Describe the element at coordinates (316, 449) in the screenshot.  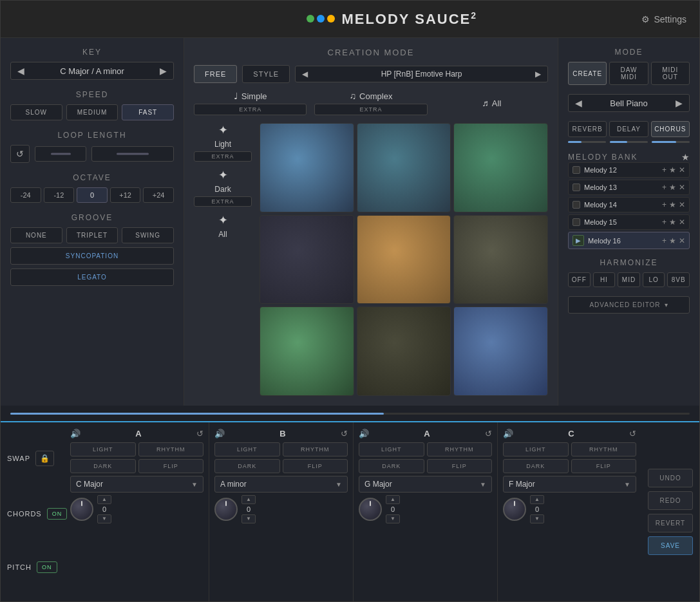
I see `track-b-rhythm-button: RHYTHM` at that location.